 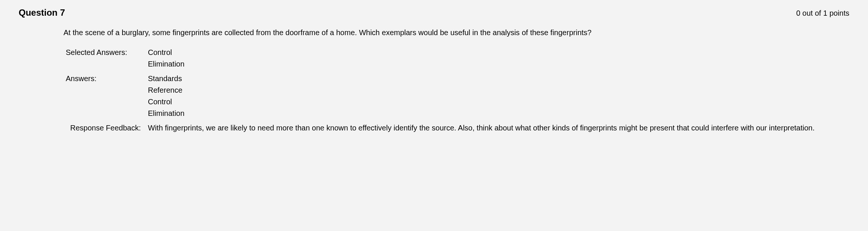 I want to click on selected-answers-list: Control Elimination, so click(x=499, y=59).